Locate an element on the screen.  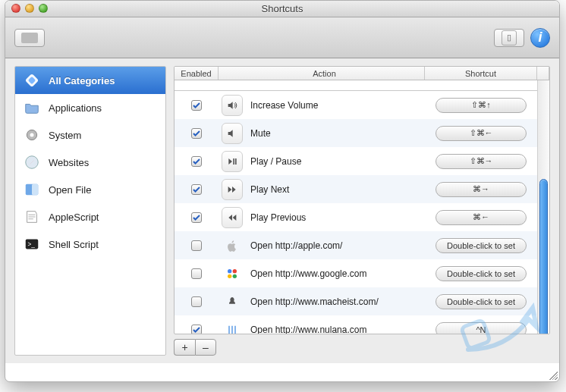
add-button: + is located at coordinates (184, 347).